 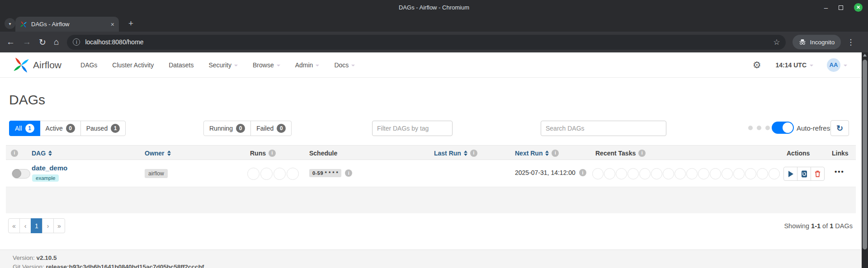 What do you see at coordinates (837, 65) in the screenshot?
I see `user-menu: AA` at bounding box center [837, 65].